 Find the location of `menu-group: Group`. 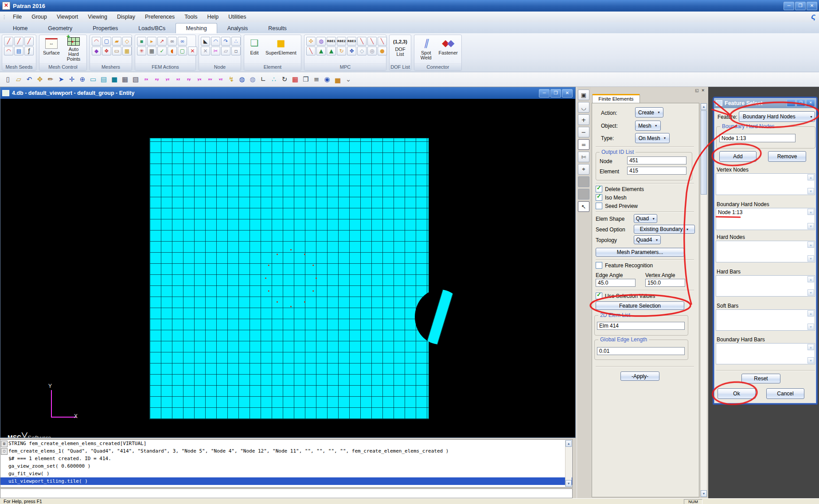

menu-group: Group is located at coordinates (39, 17).